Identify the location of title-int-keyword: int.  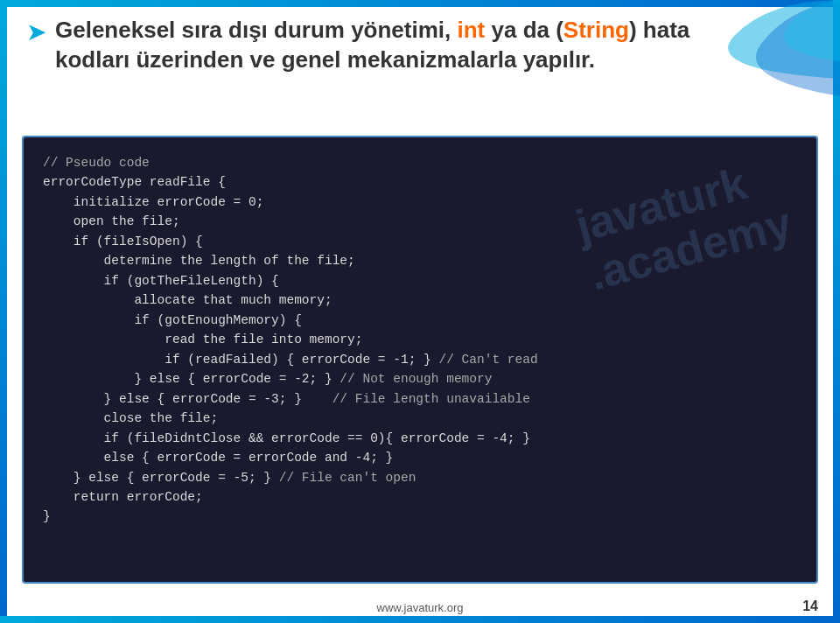
(472, 30).